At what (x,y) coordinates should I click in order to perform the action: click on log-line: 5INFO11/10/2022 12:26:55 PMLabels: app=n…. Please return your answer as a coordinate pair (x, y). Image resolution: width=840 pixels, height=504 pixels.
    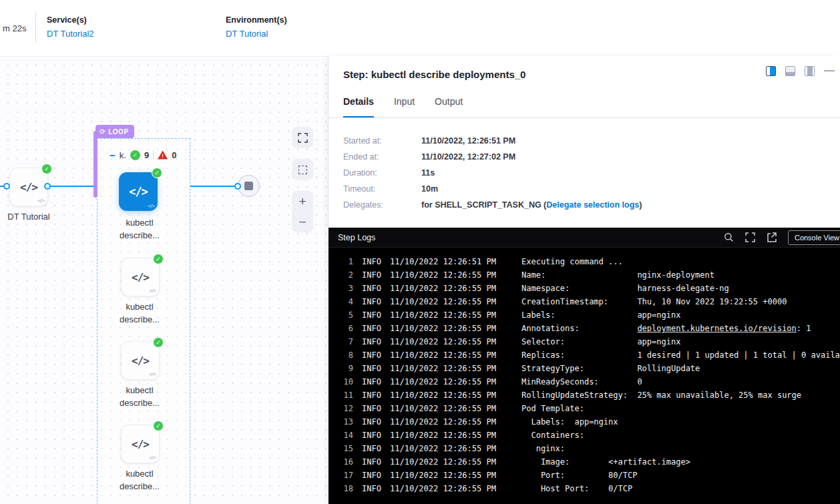
    Looking at the image, I should click on (584, 315).